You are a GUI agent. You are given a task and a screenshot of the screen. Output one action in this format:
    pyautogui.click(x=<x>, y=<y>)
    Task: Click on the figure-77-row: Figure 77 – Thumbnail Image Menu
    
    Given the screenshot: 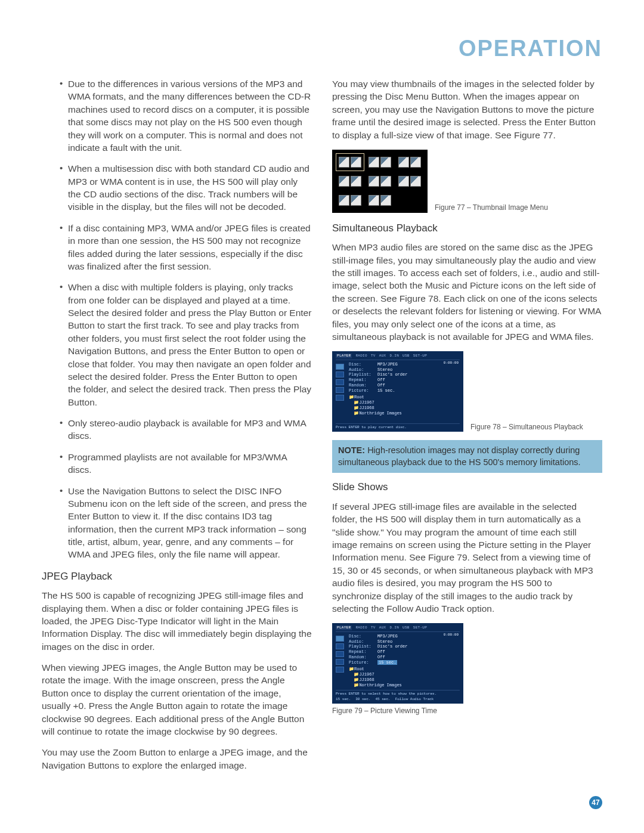 What is the action you would take?
    pyautogui.click(x=467, y=181)
    